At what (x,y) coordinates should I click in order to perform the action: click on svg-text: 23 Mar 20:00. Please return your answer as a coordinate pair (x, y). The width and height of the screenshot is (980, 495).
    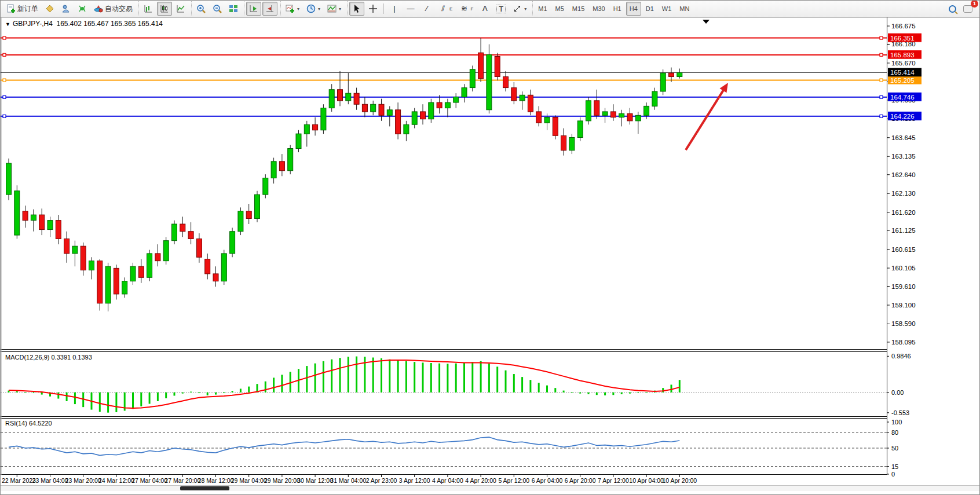
    Looking at the image, I should click on (83, 481).